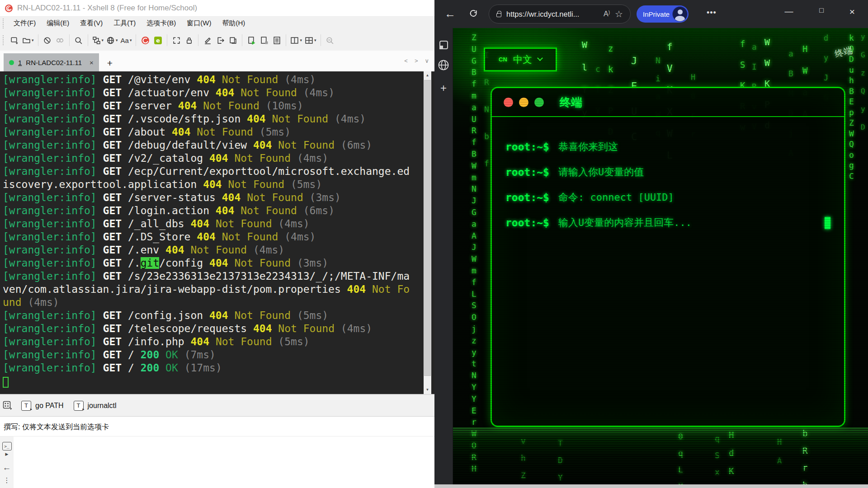 The width and height of the screenshot is (868, 488). I want to click on terminal-scrollbar: ▲ ▼, so click(428, 233).